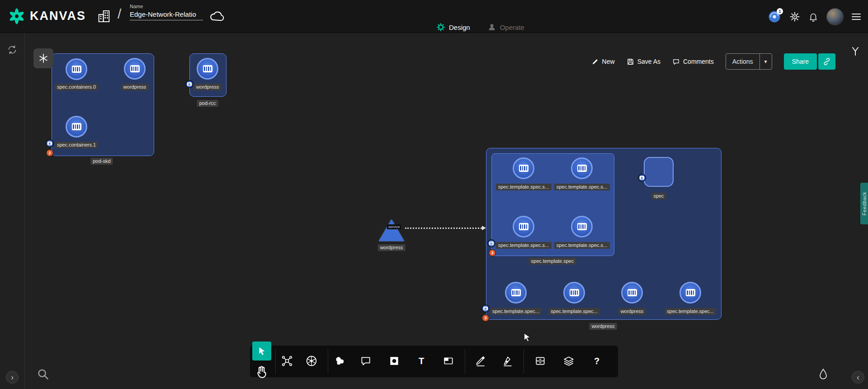  I want to click on edge-arrow, so click(443, 228).